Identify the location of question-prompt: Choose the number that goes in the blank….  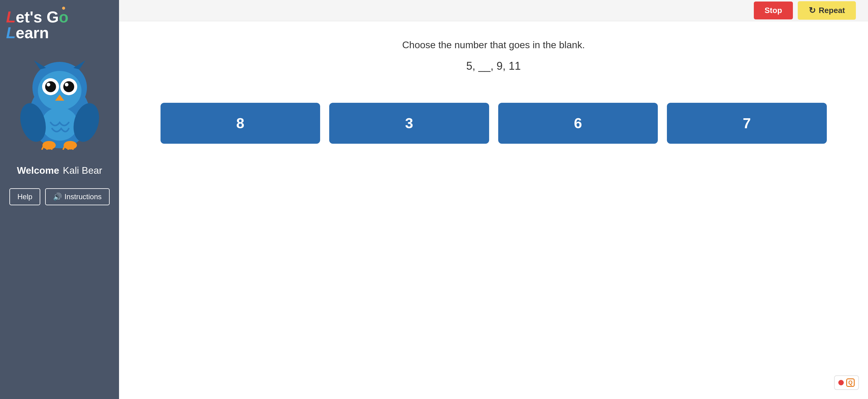
(494, 45).